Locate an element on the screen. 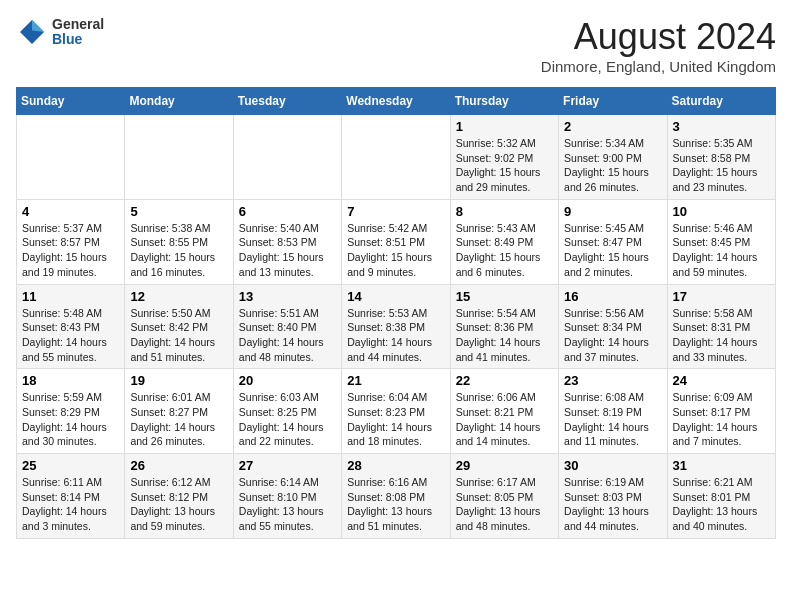 The width and height of the screenshot is (792, 612). day-info: Sunrise: 5:50 AM Sunset: 8:42 PM Dayligh… is located at coordinates (178, 336).